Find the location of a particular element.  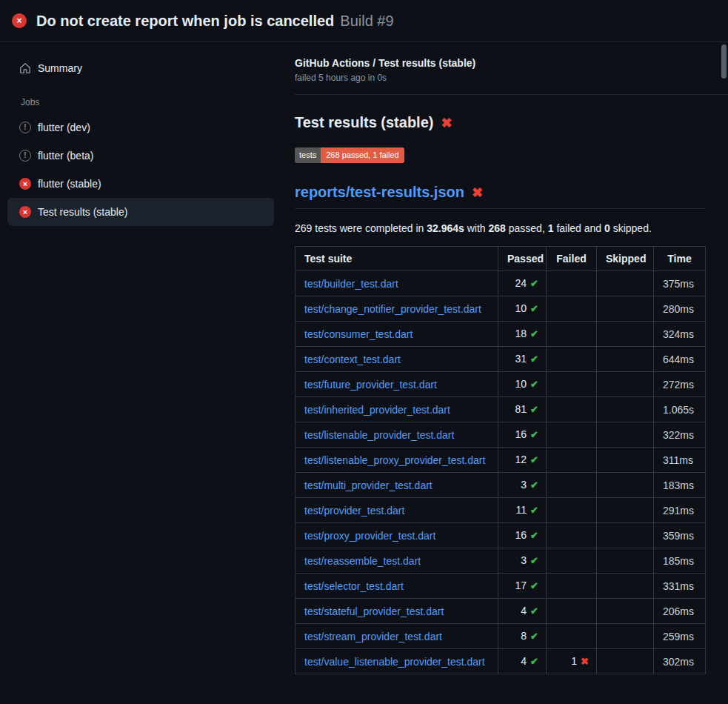

count: 10 is located at coordinates (521, 308).